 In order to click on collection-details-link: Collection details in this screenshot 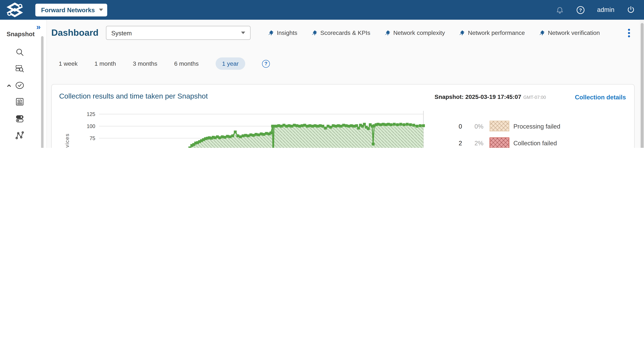, I will do `click(600, 97)`.